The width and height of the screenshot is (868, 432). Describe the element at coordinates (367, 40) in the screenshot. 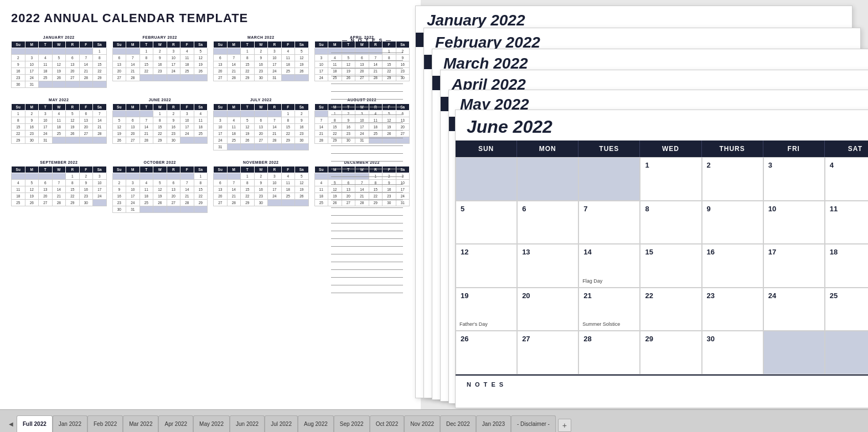

I see `notes-title: — N O T E S —` at that location.